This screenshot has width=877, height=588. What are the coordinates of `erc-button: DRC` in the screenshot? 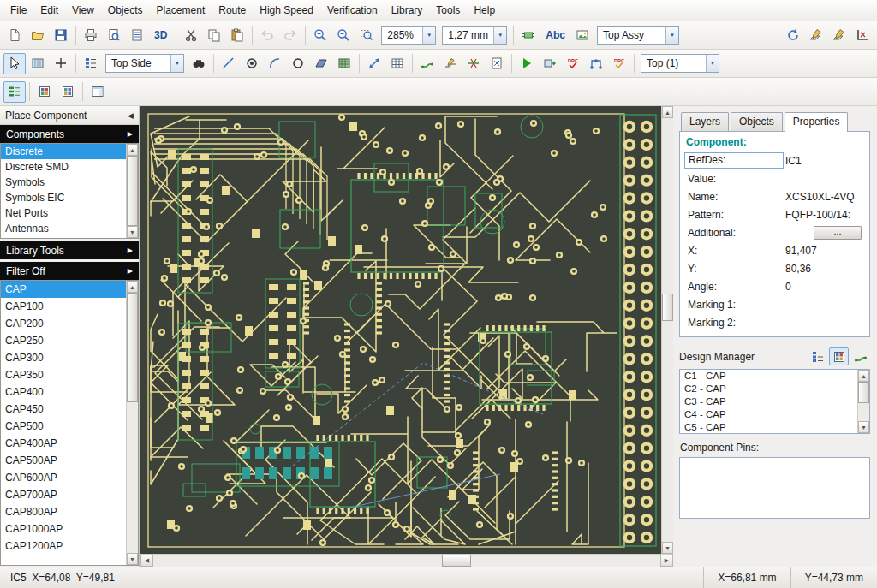 It's located at (619, 63).